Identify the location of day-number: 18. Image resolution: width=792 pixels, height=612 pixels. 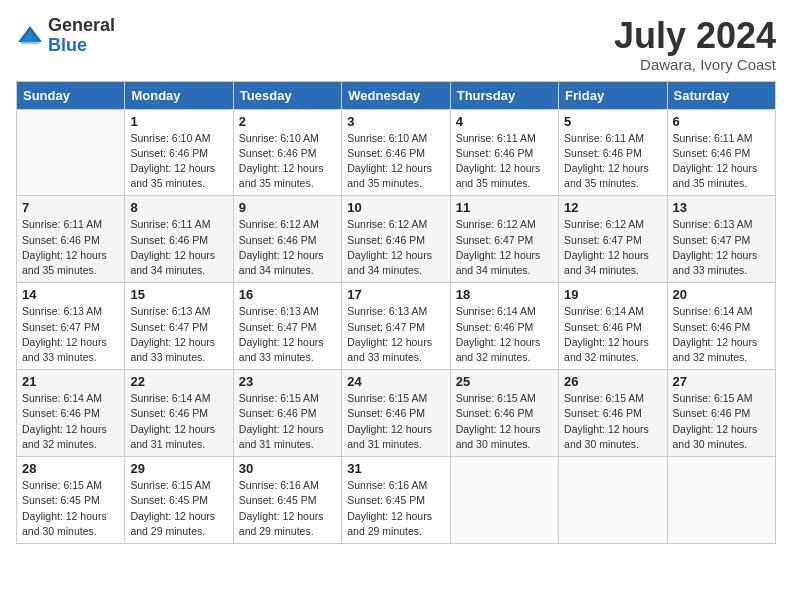
(504, 294).